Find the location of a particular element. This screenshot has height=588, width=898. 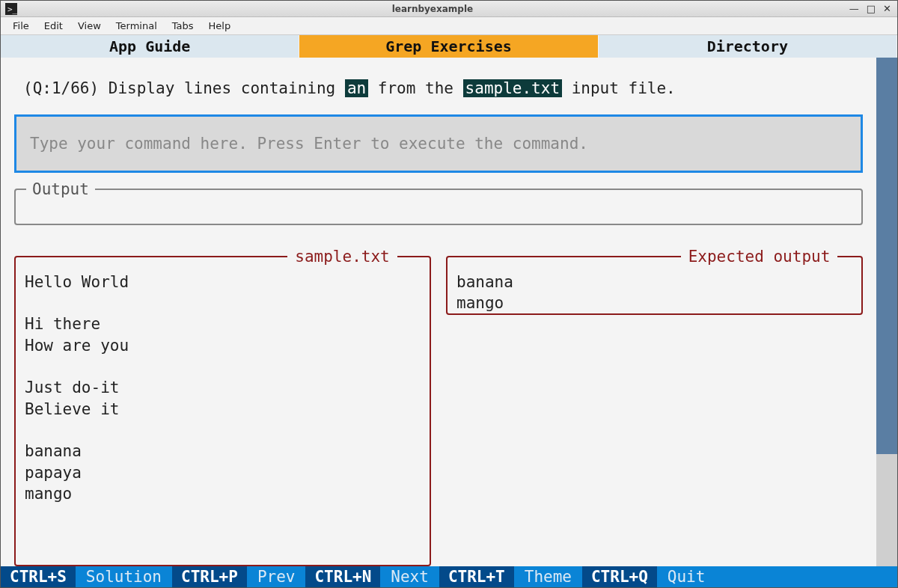

shortcut-solution: CTRL+SSolution is located at coordinates (87, 577).